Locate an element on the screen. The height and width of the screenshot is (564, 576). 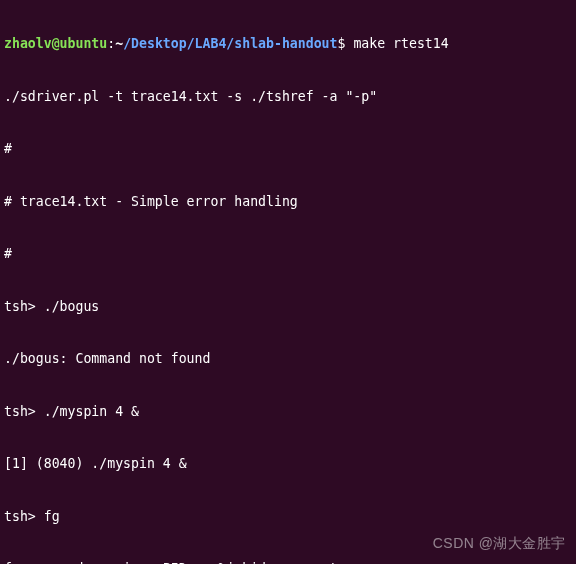
output-line: fg command requires PID or %jobid argume… is located at coordinates (288, 562).